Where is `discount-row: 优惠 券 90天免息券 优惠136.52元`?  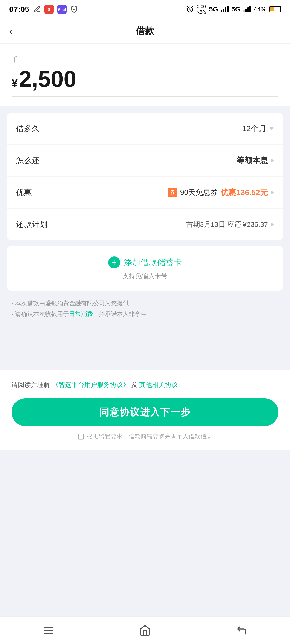
discount-row: 优惠 券 90天免息券 优惠136.52元 is located at coordinates (145, 192).